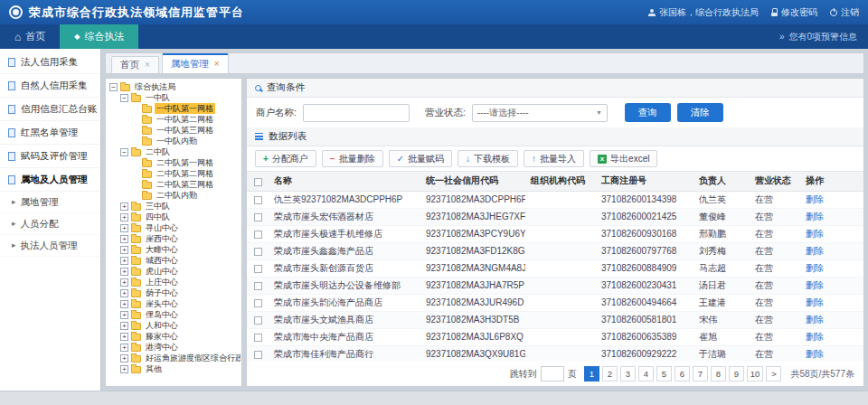 The image size is (868, 405). Describe the element at coordinates (540, 113) in the screenshot. I see `business-status-select: ----请选择---- ▼` at that location.